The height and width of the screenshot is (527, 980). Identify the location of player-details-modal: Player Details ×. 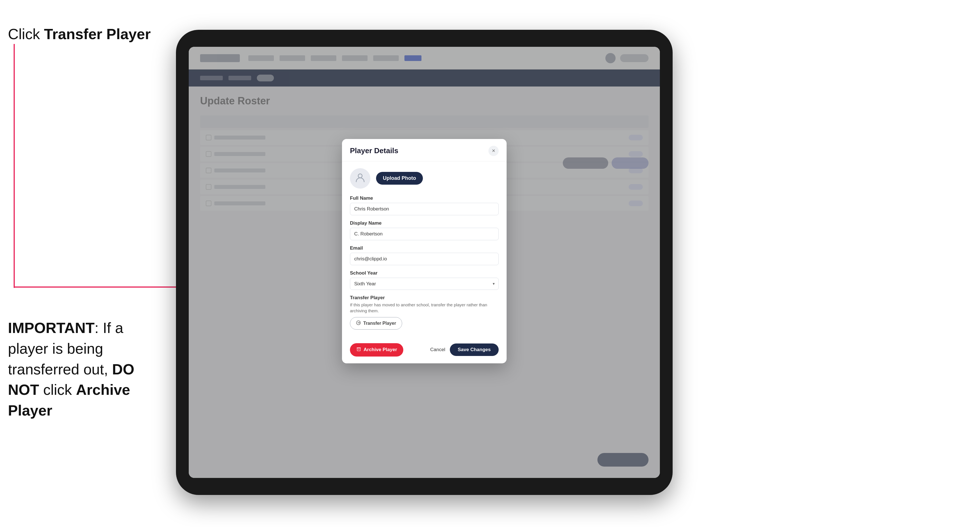
(425, 251).